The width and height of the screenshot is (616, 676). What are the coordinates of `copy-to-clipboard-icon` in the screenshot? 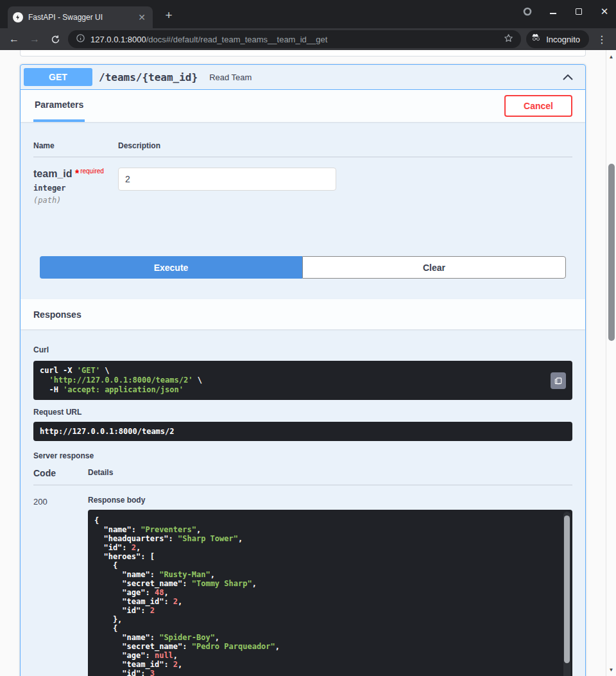 It's located at (558, 381).